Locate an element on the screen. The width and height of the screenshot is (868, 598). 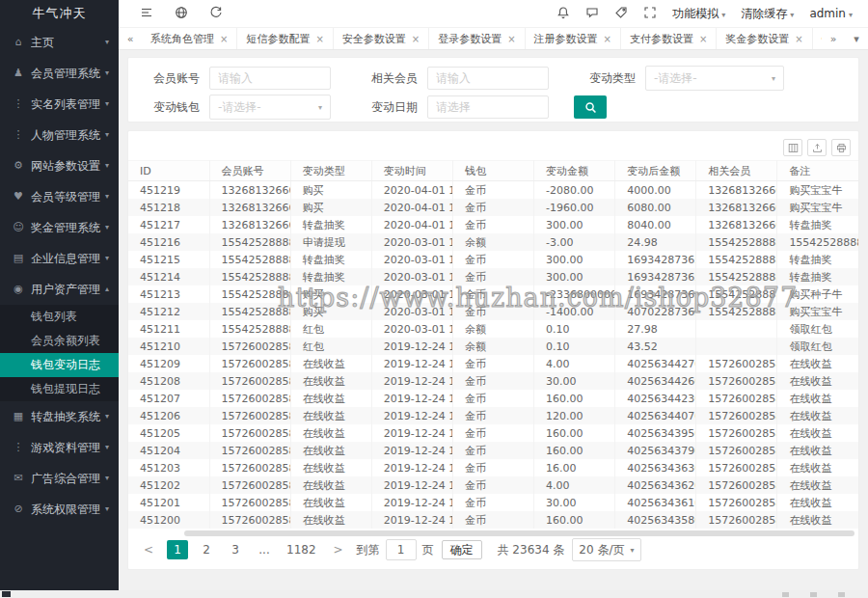
sidebar-item-users: ♟会员管理系统▾ is located at coordinates (60, 73).